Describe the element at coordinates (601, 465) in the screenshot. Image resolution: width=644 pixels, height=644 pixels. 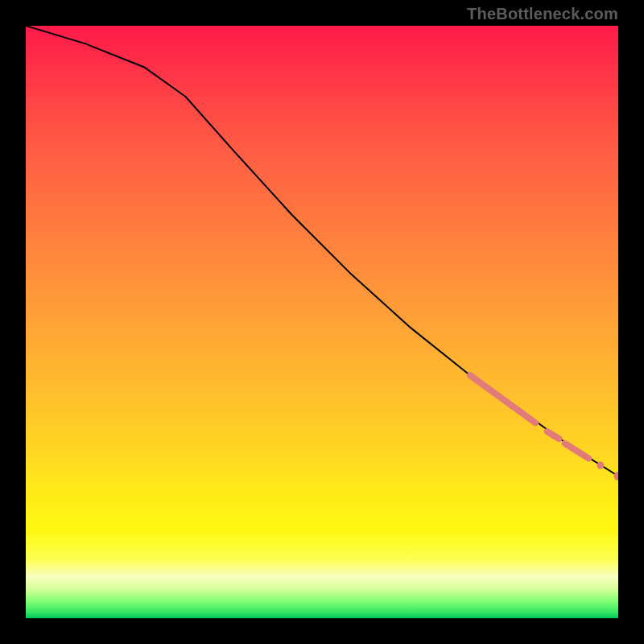
I see `highlight-dot` at that location.